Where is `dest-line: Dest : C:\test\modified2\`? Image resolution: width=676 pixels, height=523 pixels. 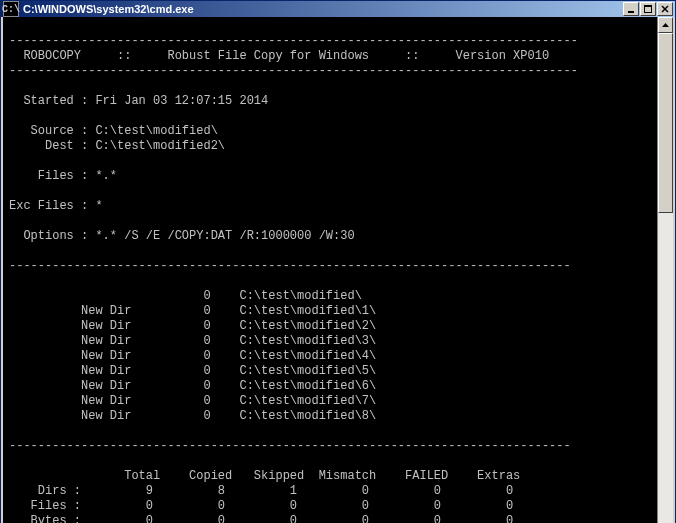
dest-line: Dest : C:\test\modified2\ is located at coordinates (117, 146).